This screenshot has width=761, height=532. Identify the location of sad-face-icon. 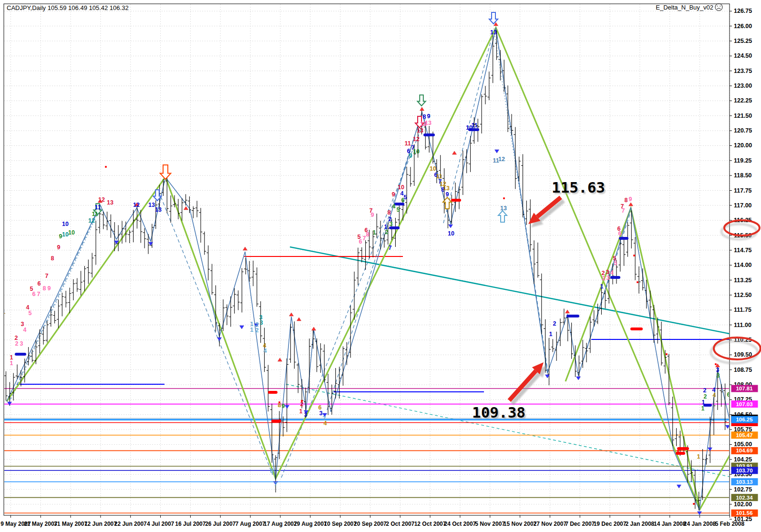
(719, 8).